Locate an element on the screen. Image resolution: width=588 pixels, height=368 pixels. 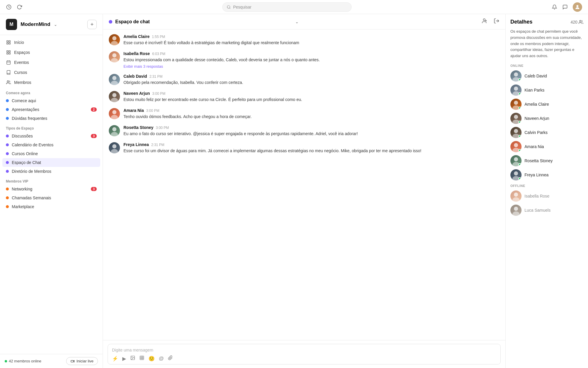
table-row: Amara Nia 3:00 PM Tenho ouvido ótimos fe… is located at coordinates (304, 114).